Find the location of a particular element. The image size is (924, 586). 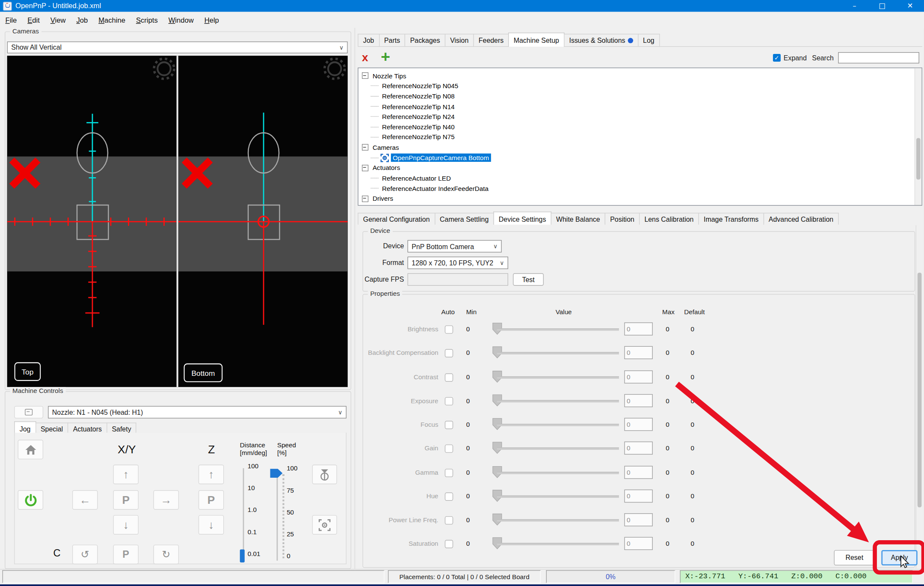

tree-item-actuators: Actuators is located at coordinates (640, 168).